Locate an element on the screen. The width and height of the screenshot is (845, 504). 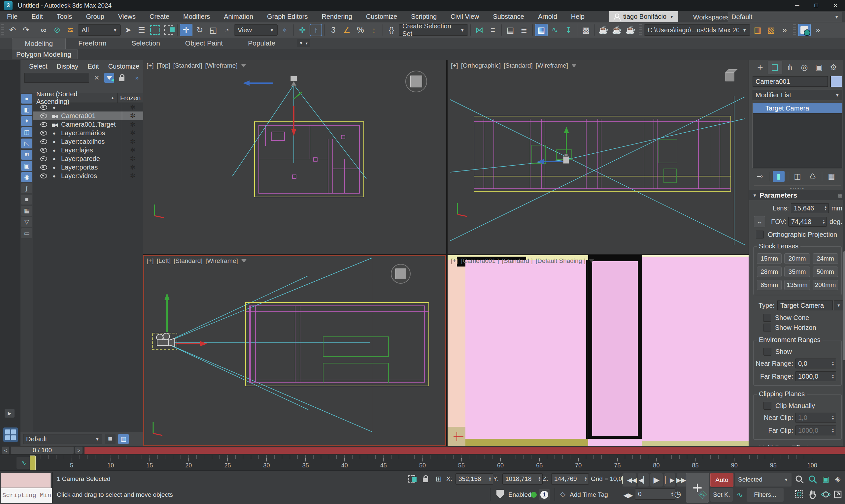
select-and-move-button: ✛ is located at coordinates (186, 30).